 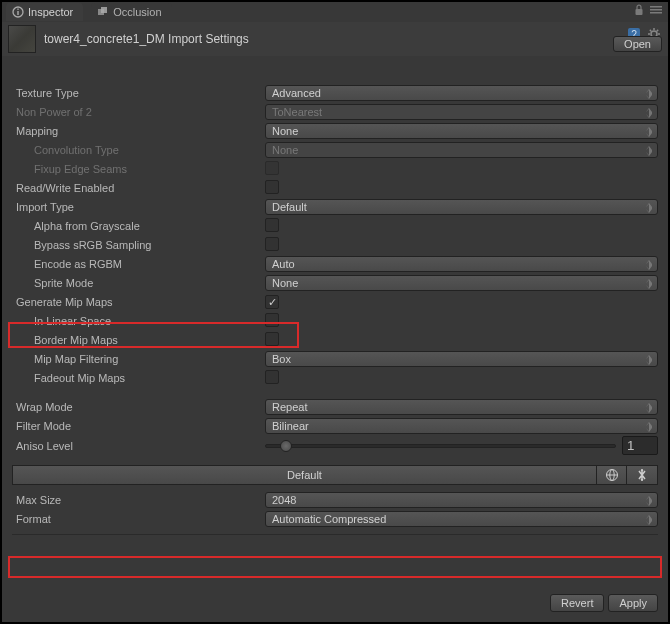 I want to click on linear-label: In Linear Space, so click(x=138, y=321).